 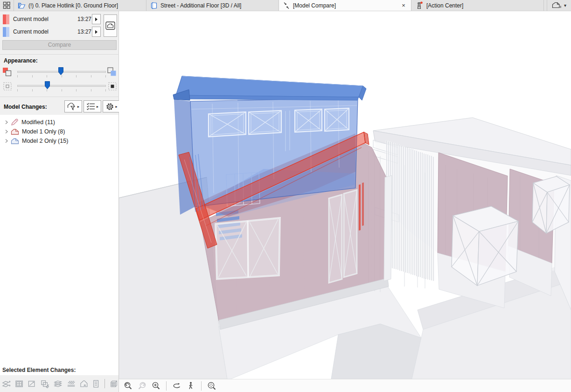 What do you see at coordinates (8, 87) in the screenshot?
I see `unchanged-transparent-icon` at bounding box center [8, 87].